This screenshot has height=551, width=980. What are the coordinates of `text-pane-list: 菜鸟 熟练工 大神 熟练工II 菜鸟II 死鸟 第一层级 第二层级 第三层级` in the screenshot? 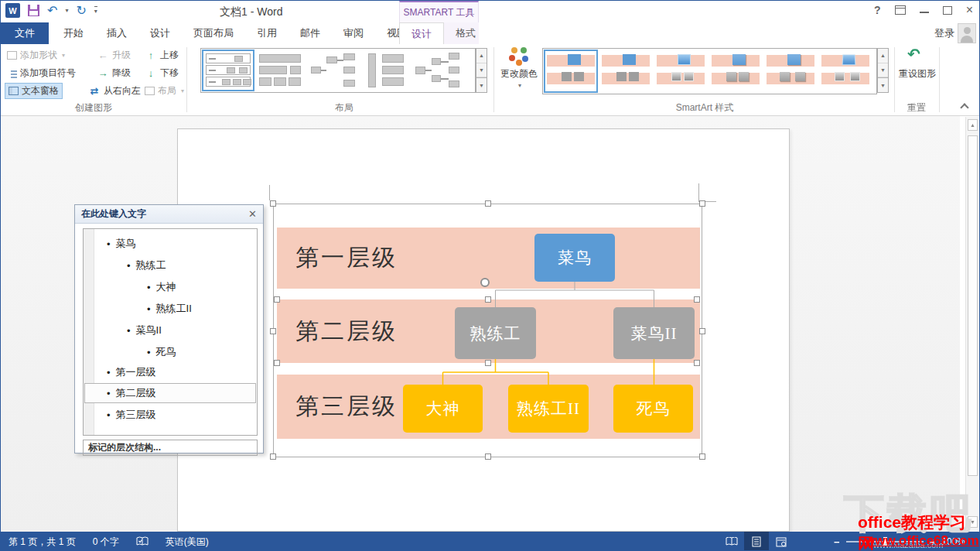 It's located at (170, 332).